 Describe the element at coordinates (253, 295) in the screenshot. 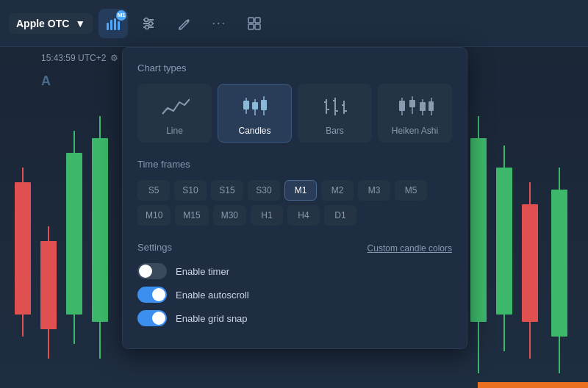

I see `setting-row-enable_autoscroll: Enable autoscroll` at that location.